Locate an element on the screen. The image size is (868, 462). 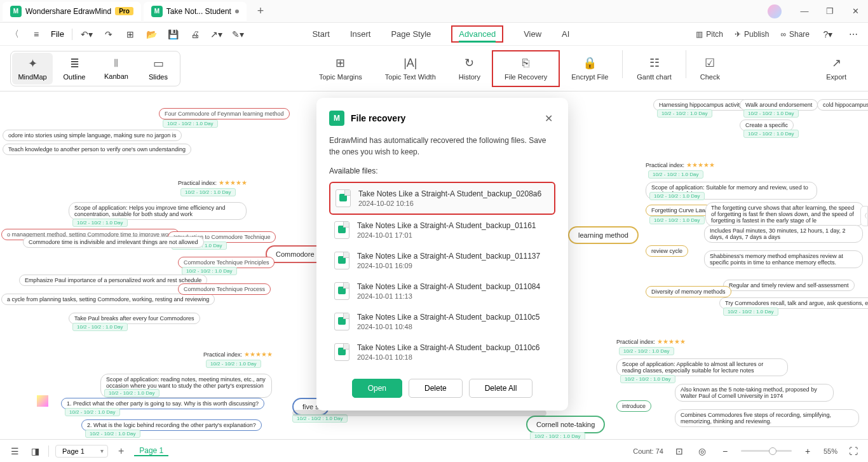
mm-node: Also known as the 5 note-taking method, … is located at coordinates (754, 393).